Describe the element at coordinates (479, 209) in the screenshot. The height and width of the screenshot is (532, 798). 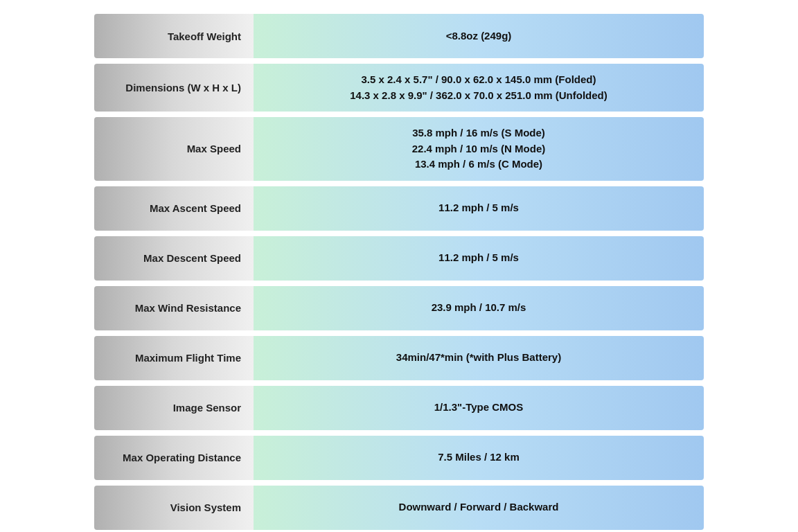
I see `spec-value-max-ascent-speed: 11.2 mph / 5 m/s` at that location.